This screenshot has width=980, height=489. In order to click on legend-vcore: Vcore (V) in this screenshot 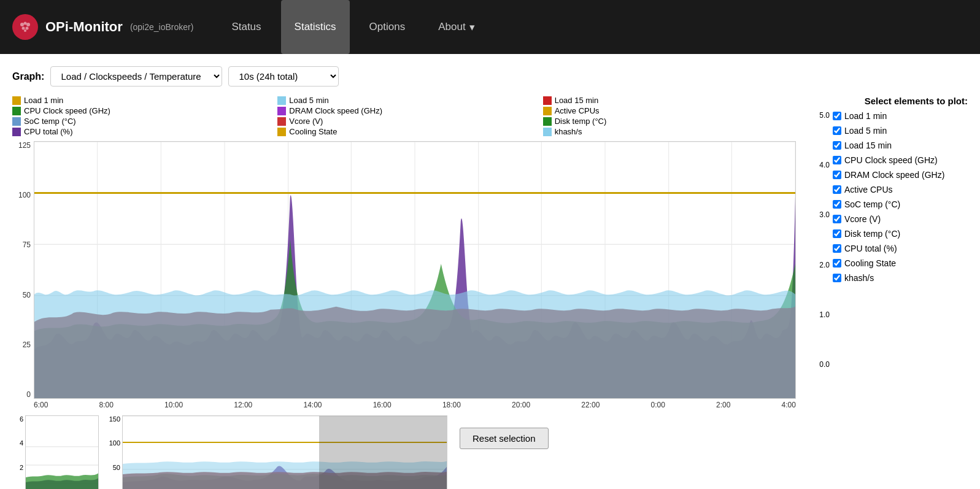, I will do `click(404, 121)`.